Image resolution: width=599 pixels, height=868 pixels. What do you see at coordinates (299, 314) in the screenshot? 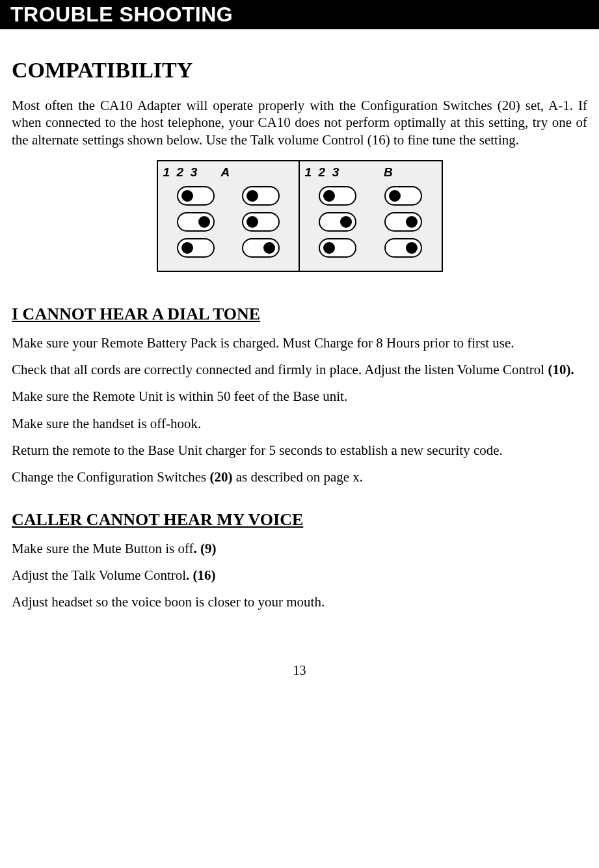
I see `subheading-dial-tone: I CANNOT HEAR A DIAL TONE` at bounding box center [299, 314].